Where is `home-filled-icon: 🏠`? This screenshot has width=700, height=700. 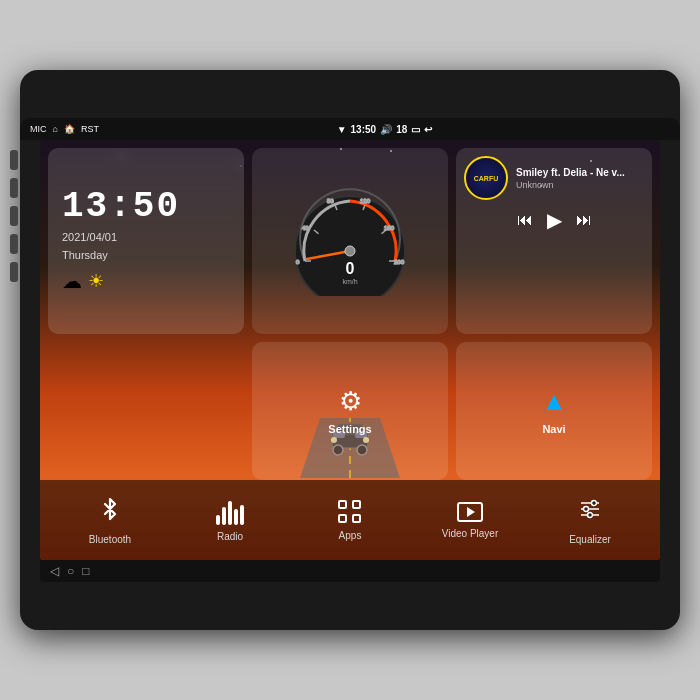
home-filled-icon: 🏠 is located at coordinates (70, 129).